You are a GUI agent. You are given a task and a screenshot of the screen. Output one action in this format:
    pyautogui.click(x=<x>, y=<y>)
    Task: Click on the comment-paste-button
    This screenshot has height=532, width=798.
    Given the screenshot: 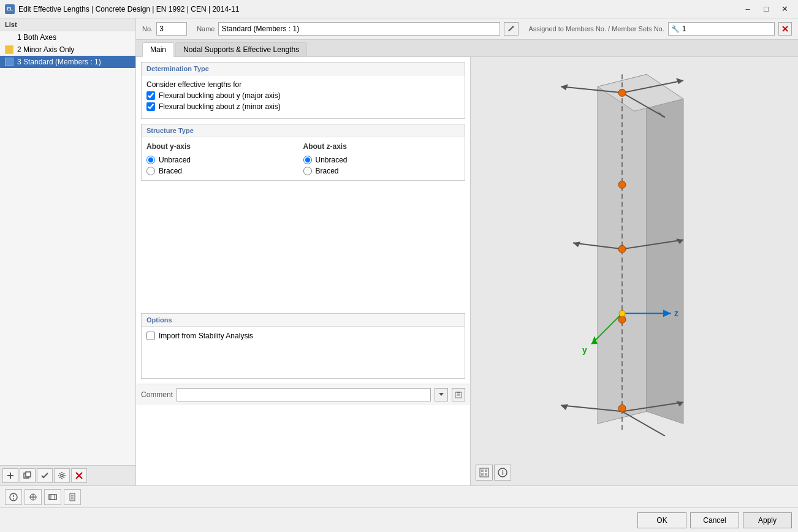 What is the action you would take?
    pyautogui.click(x=458, y=395)
    